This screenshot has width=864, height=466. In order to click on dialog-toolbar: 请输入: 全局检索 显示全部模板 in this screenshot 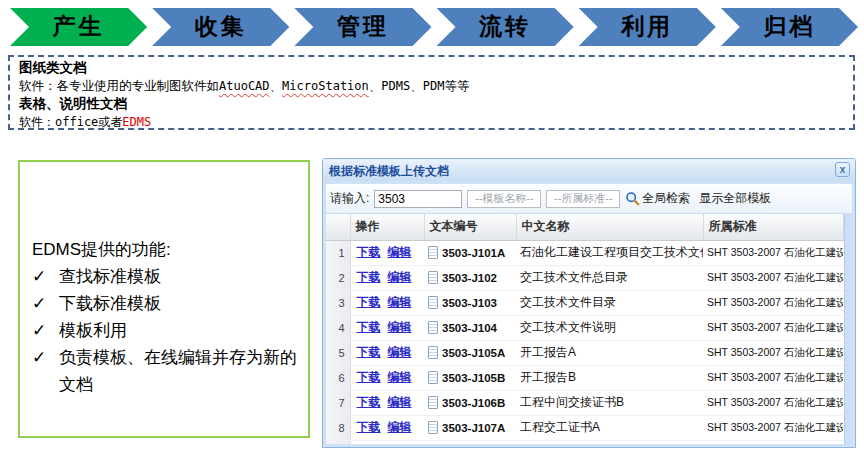, I will do `click(589, 199)`.